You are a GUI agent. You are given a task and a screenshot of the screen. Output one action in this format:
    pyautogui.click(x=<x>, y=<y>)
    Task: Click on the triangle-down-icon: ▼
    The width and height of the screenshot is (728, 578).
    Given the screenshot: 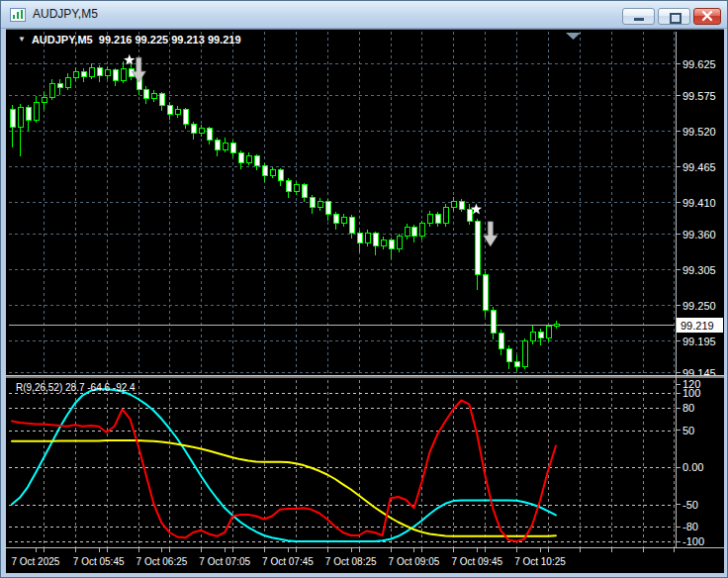 What is the action you would take?
    pyautogui.click(x=22, y=40)
    